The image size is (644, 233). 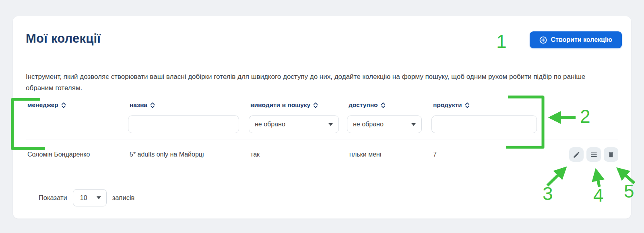 I want to click on table-filter-row: не обрано не обрано, so click(x=322, y=124).